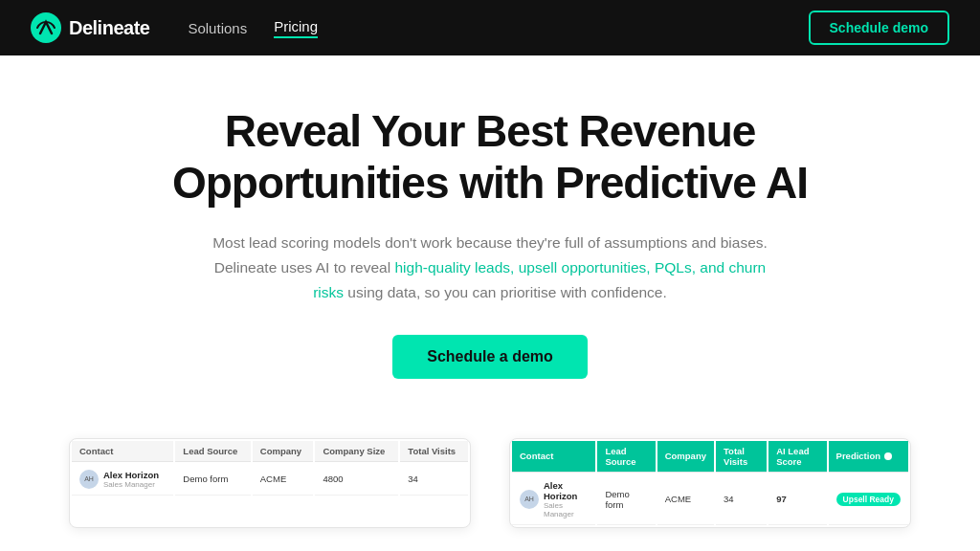 The image size is (980, 551). I want to click on before-cell-company: ACME, so click(283, 480).